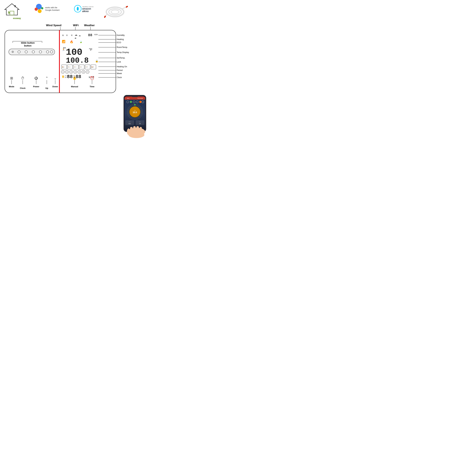 This screenshot has width=476, height=476. I want to click on svg-text: AM, so click(66, 77).